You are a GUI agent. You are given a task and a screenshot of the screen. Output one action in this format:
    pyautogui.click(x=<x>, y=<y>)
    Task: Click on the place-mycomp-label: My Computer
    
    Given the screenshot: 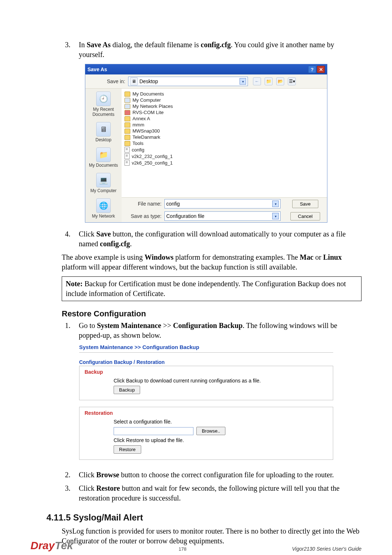 What is the action you would take?
    pyautogui.click(x=103, y=191)
    